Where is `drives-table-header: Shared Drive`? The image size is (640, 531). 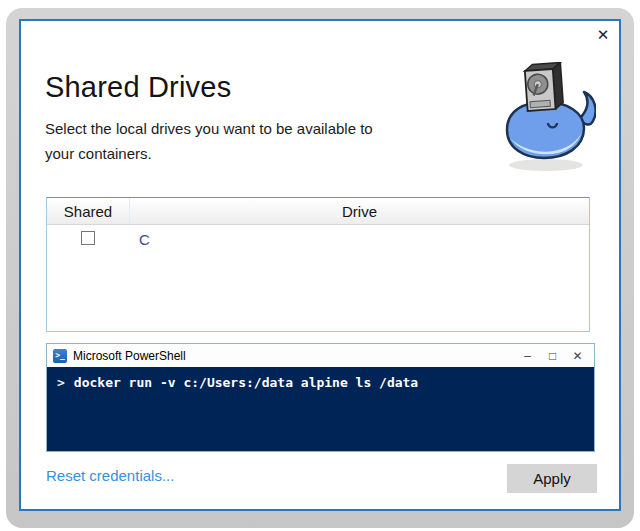 drives-table-header: Shared Drive is located at coordinates (318, 212).